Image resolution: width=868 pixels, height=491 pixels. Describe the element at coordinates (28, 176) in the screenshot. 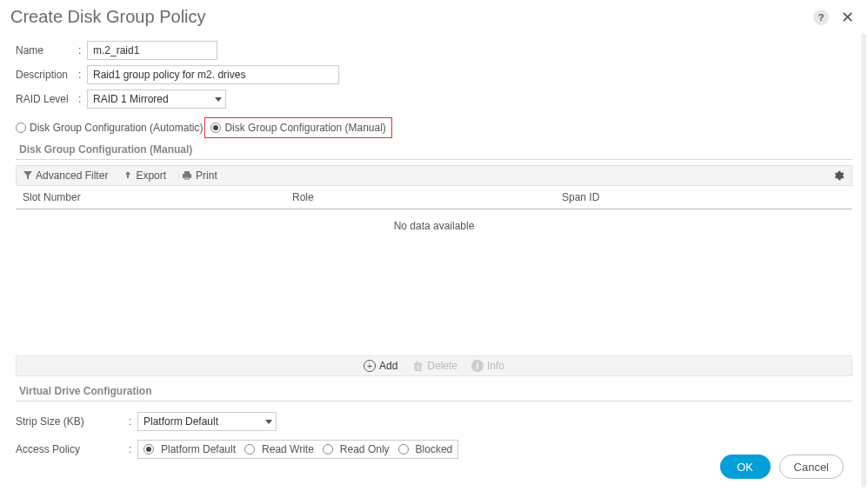

I see `filter-icon` at that location.